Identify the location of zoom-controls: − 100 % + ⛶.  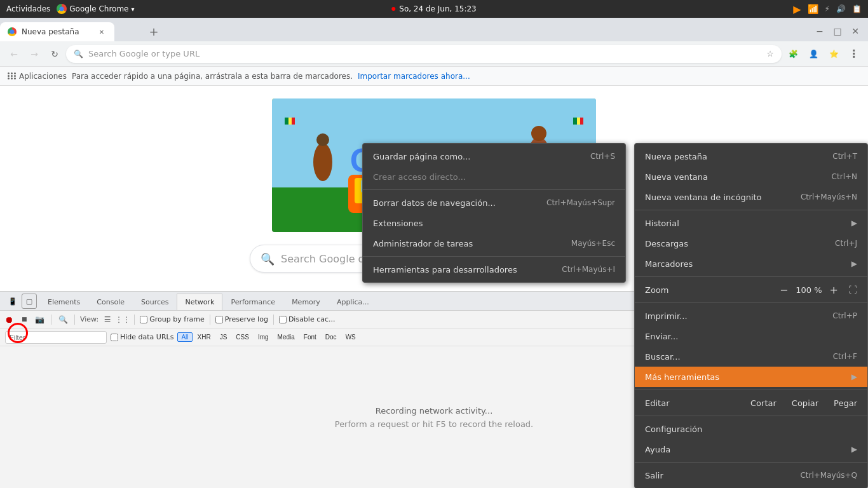
(817, 290).